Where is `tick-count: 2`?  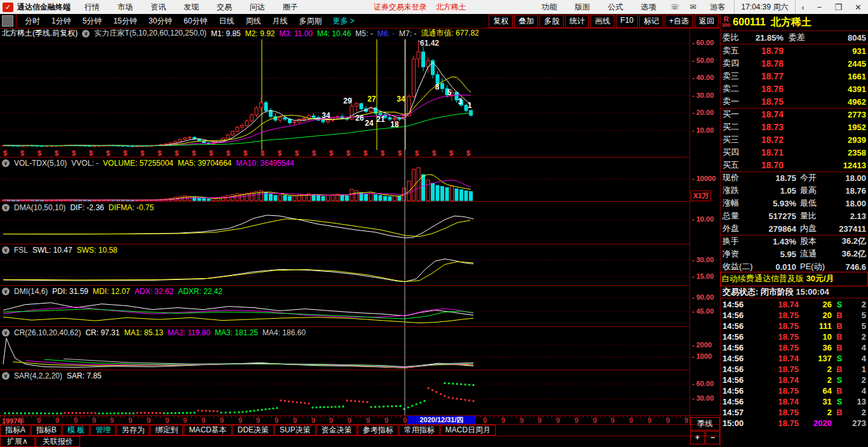 tick-count: 2 is located at coordinates (857, 380).